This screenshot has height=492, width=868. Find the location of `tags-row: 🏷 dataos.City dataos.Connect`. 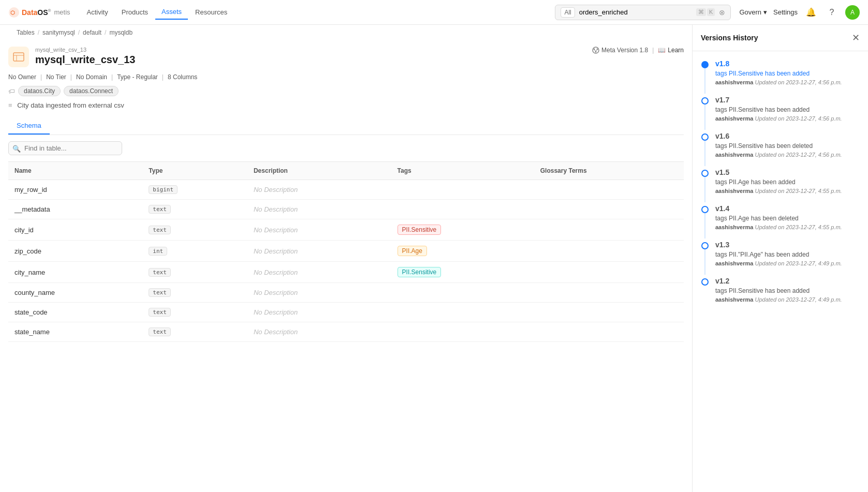

tags-row: 🏷 dataos.City dataos.Connect is located at coordinates (346, 91).